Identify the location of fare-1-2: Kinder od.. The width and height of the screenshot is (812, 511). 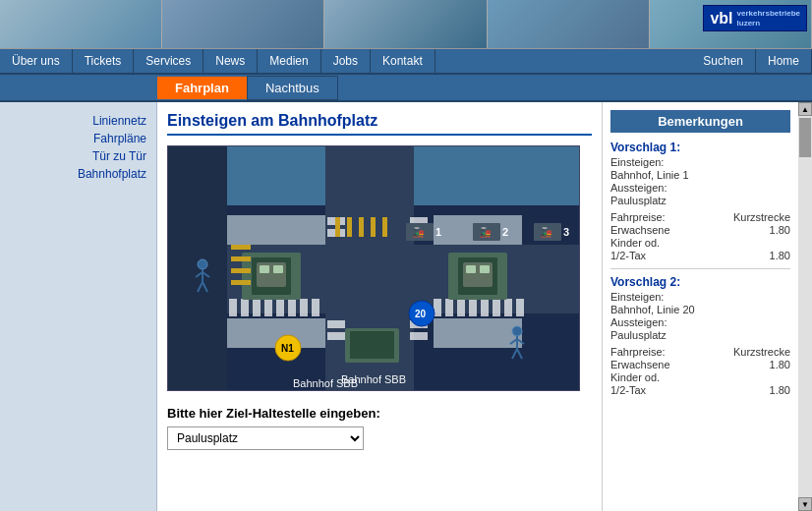
(700, 244).